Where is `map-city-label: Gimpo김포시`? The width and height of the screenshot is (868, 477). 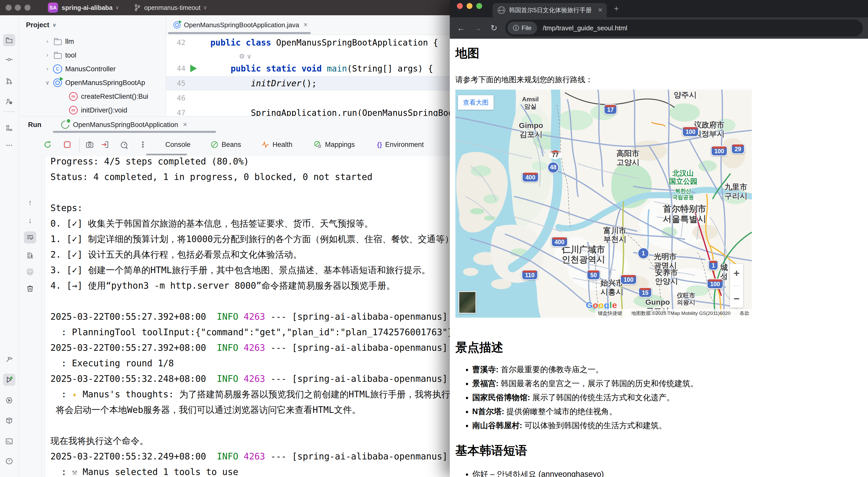 map-city-label: Gimpo김포시 is located at coordinates (531, 130).